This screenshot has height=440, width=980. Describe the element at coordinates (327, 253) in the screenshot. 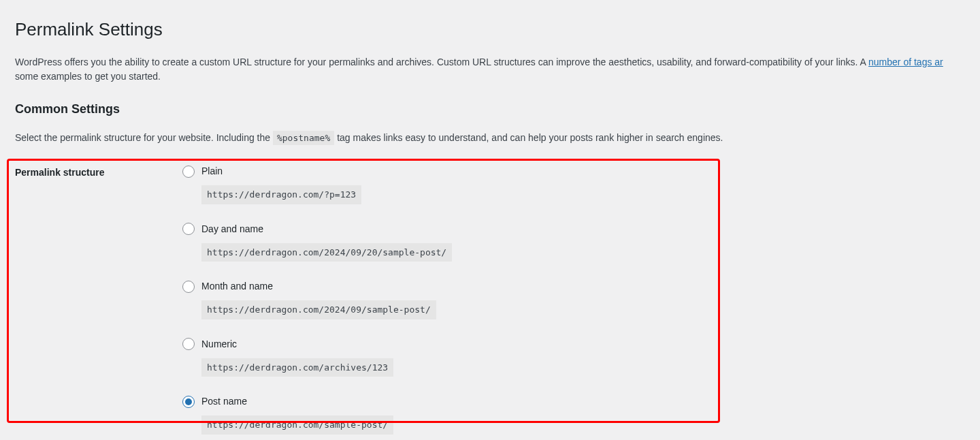

I see `example-day-name: https://derdragon.com/2024/09/20/sample-…` at that location.